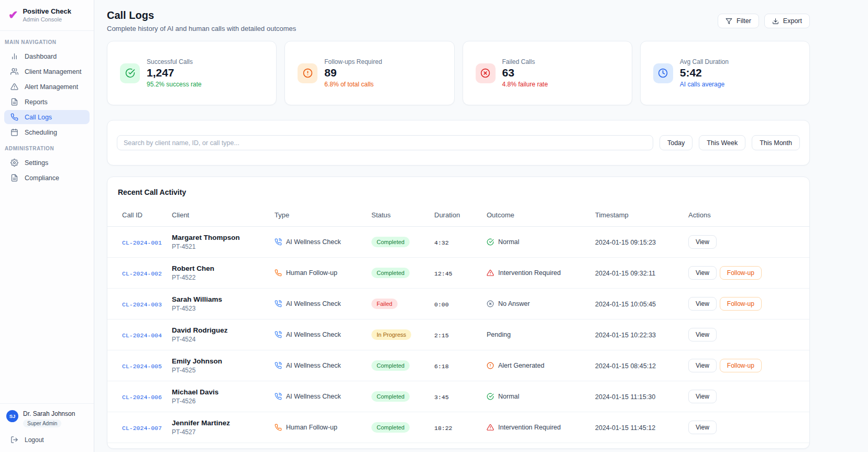  I want to click on brand-name: Positive Check, so click(47, 12).